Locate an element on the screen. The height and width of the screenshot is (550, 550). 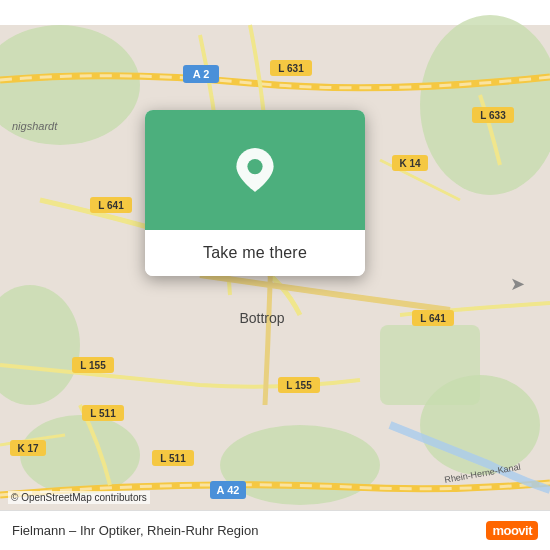
popup-card: Take me there is located at coordinates (255, 193).